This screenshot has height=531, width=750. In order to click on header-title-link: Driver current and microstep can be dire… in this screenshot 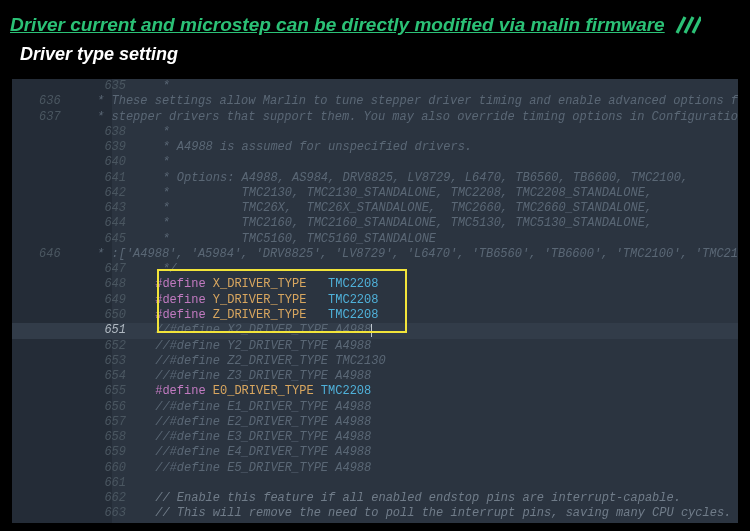, I will do `click(338, 25)`.